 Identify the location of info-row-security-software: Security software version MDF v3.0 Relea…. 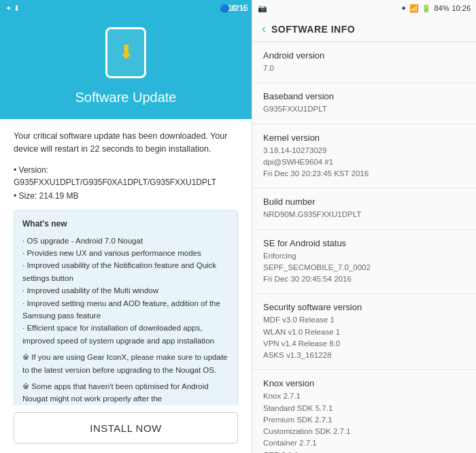
(364, 332).